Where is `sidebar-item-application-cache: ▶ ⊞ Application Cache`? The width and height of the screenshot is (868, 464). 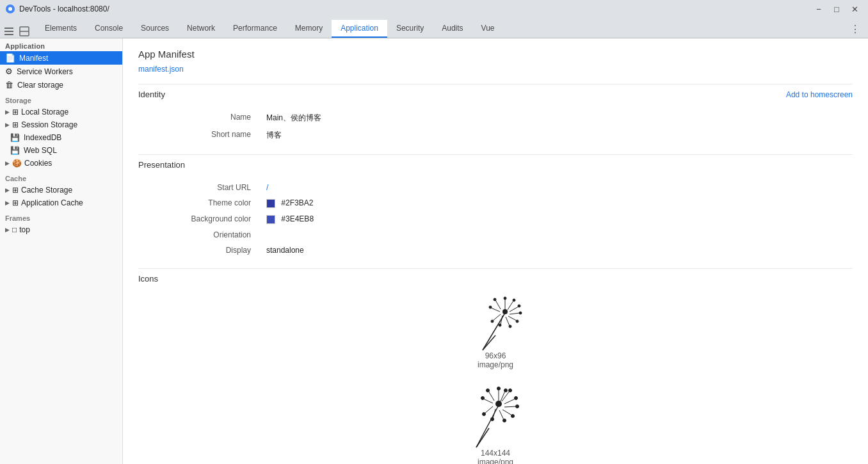 sidebar-item-application-cache: ▶ ⊞ Application Cache is located at coordinates (61, 203).